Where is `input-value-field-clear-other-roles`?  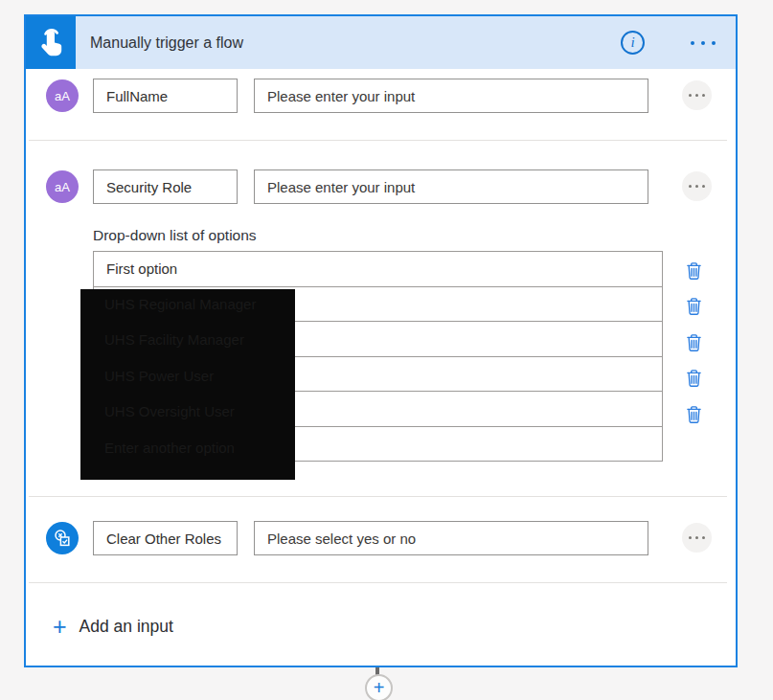
input-value-field-clear-other-roles is located at coordinates (451, 538).